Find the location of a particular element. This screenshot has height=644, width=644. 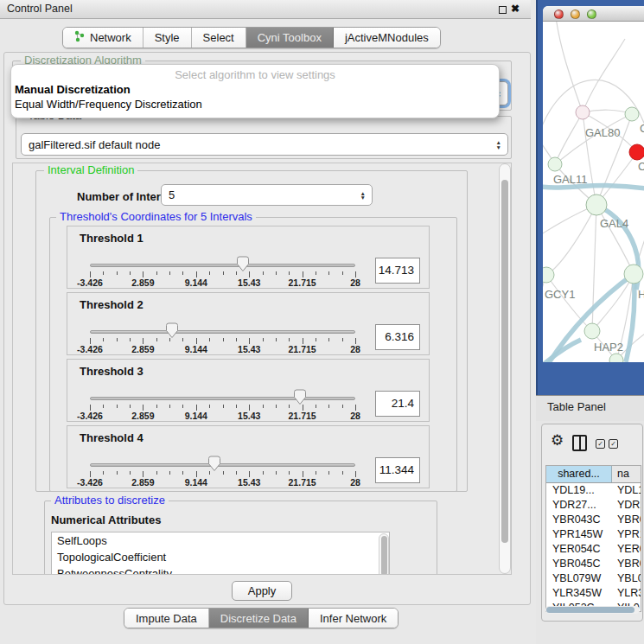

thresholds-group-title: Threshold's Coordinates for 5 Intervals is located at coordinates (156, 217).